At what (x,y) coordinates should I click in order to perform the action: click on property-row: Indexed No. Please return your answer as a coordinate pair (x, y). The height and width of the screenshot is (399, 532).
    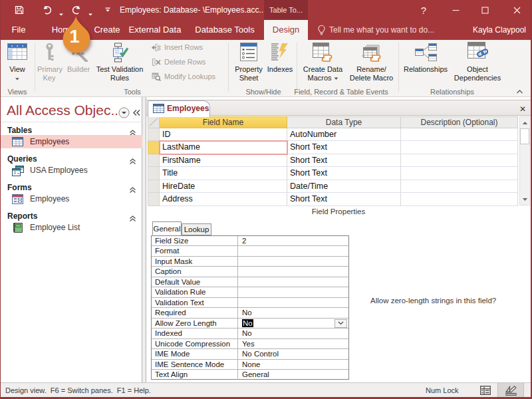
    Looking at the image, I should click on (250, 334).